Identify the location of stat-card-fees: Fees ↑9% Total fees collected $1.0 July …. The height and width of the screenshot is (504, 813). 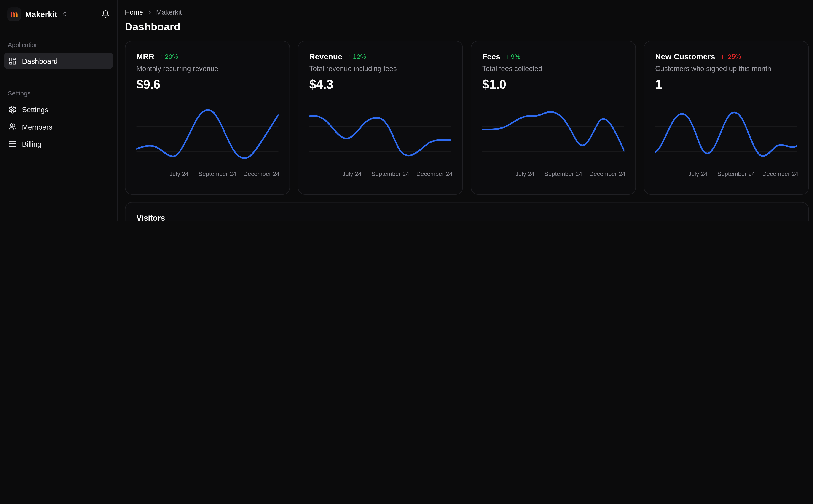
(553, 118).